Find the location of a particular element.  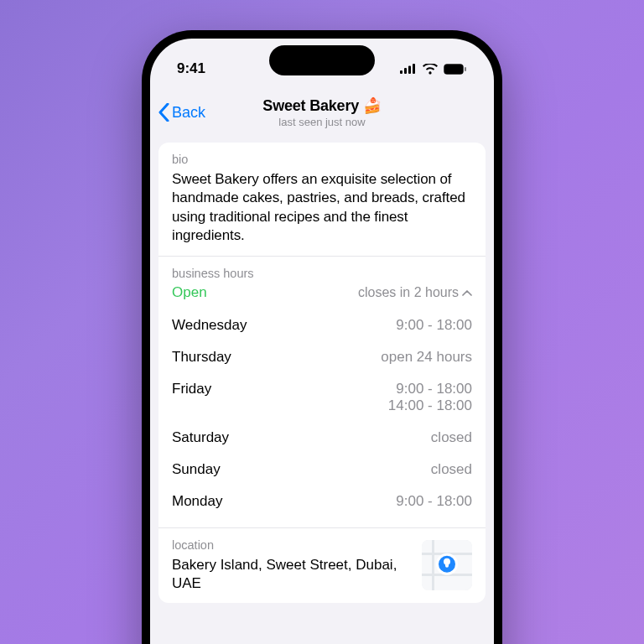

dynamic-island is located at coordinates (322, 60).